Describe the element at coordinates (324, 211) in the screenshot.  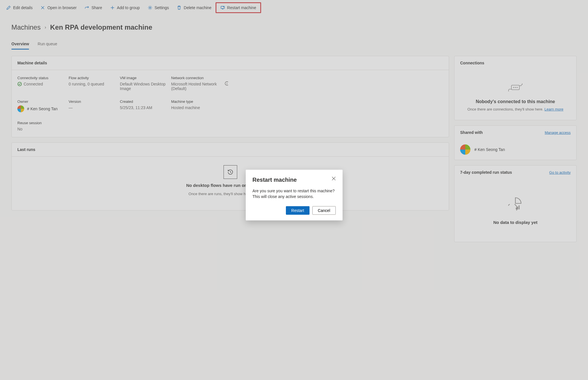
I see `cancel-button: Cancel` at that location.